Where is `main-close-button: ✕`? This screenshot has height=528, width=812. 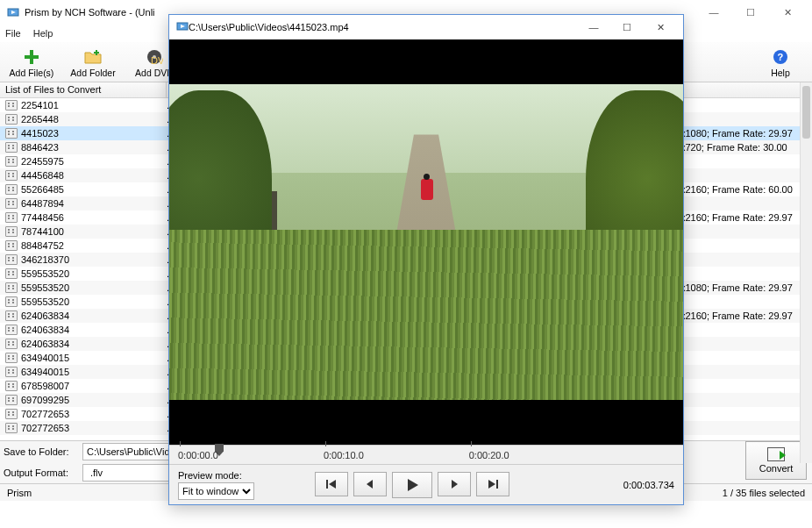
main-close-button: ✕ is located at coordinates (787, 12).